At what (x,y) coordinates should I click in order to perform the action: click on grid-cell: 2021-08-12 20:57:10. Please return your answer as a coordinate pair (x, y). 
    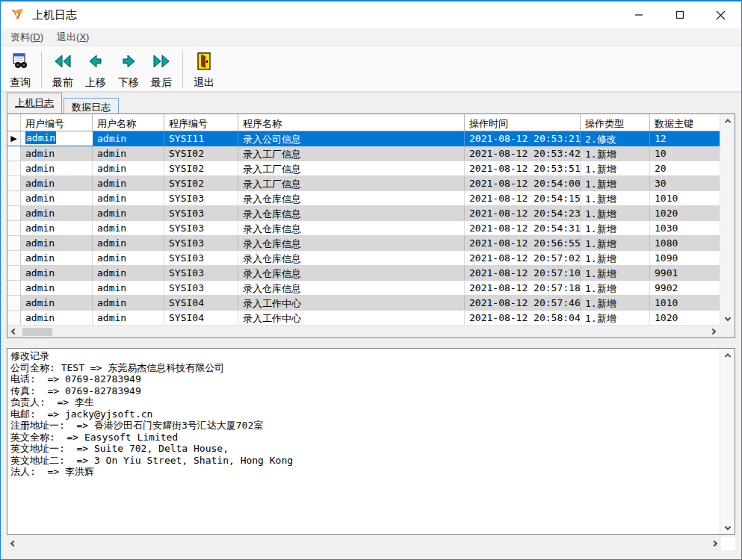
    Looking at the image, I should click on (523, 273).